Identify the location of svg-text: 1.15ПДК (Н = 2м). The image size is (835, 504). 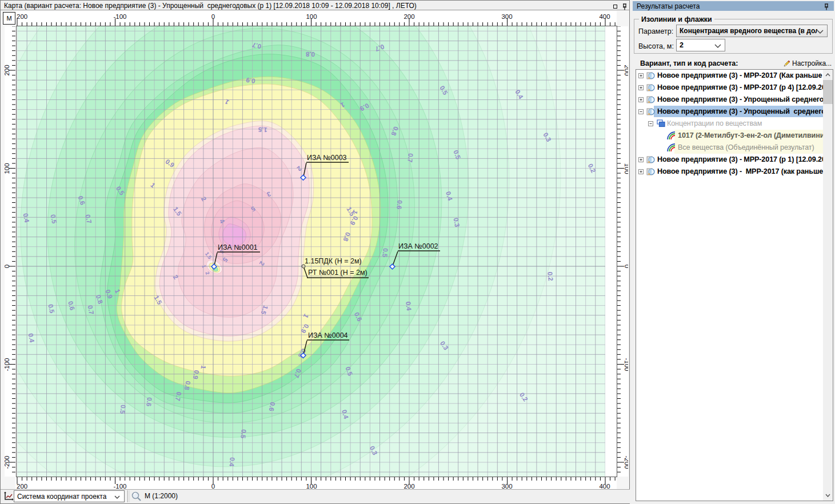
(333, 261).